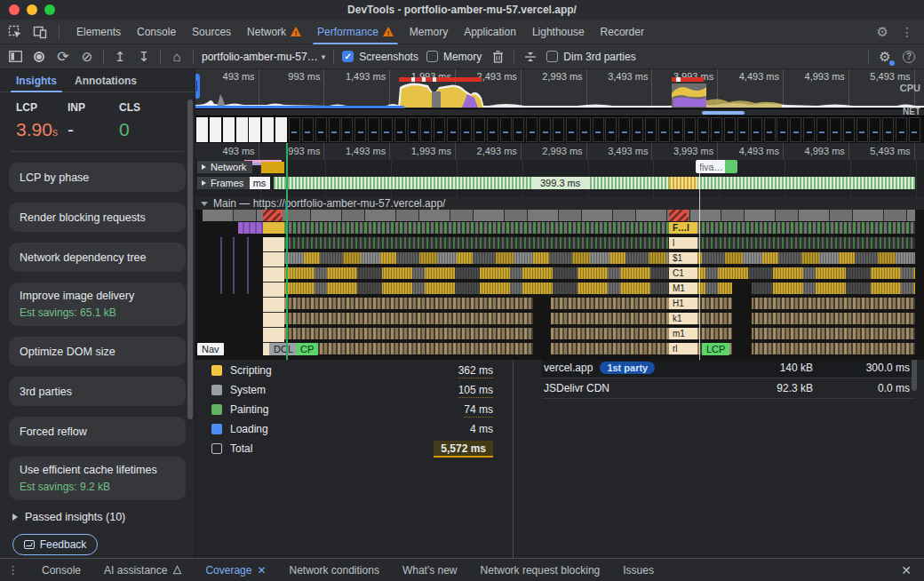 This screenshot has width=924, height=581. What do you see at coordinates (558, 32) in the screenshot?
I see `tab-lighthouse: Lighthouse` at bounding box center [558, 32].